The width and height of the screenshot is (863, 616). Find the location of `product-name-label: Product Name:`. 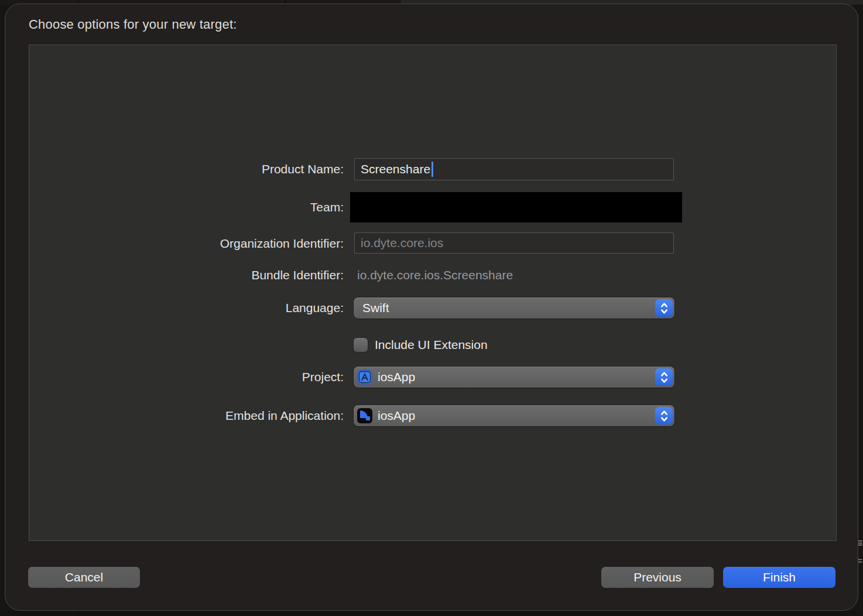

product-name-label: Product Name: is located at coordinates (186, 169).